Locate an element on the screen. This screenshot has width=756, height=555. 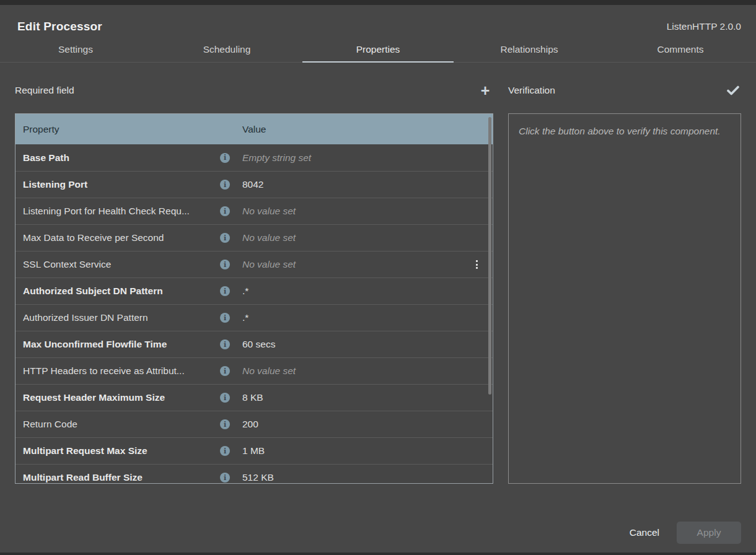
property-name: Listening Port for Health Check Requ... is located at coordinates (121, 211).